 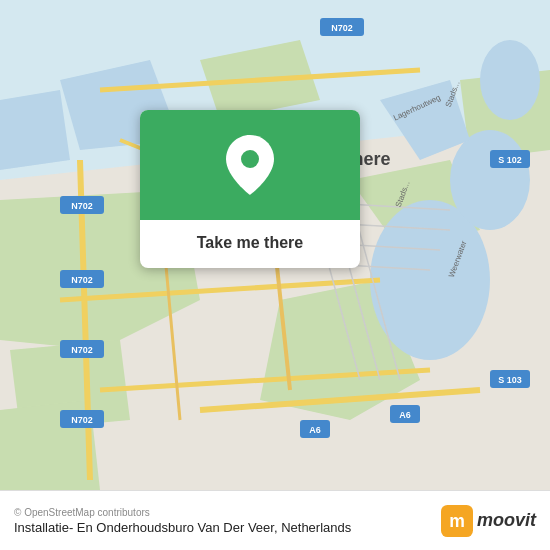 What do you see at coordinates (182, 521) in the screenshot?
I see `bottom-left: © OpenStreetMap contributors Installatie…` at bounding box center [182, 521].